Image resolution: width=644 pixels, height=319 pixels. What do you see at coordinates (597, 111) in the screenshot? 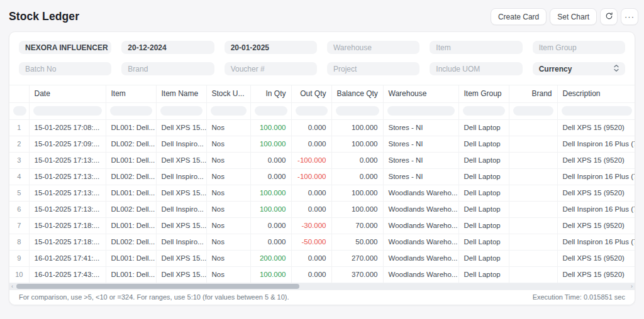
I see `column-filter-input-description` at bounding box center [597, 111].